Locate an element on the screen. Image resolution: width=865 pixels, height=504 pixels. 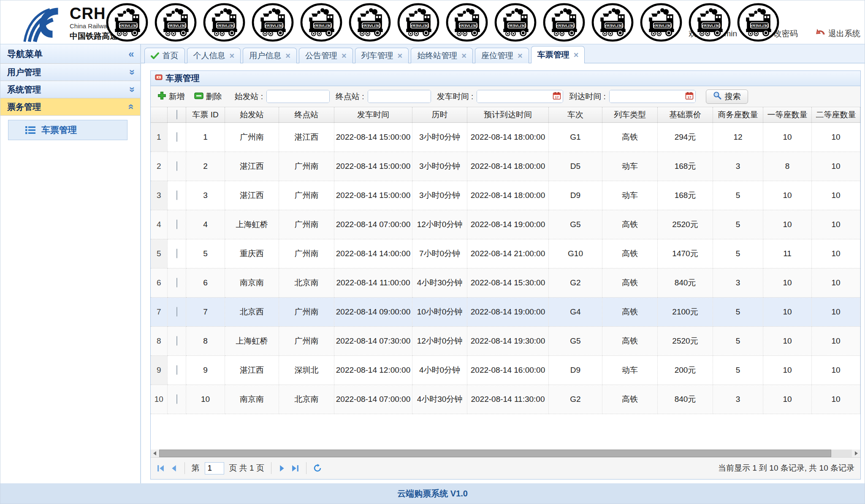
scrollbar-track is located at coordinates (506, 453).